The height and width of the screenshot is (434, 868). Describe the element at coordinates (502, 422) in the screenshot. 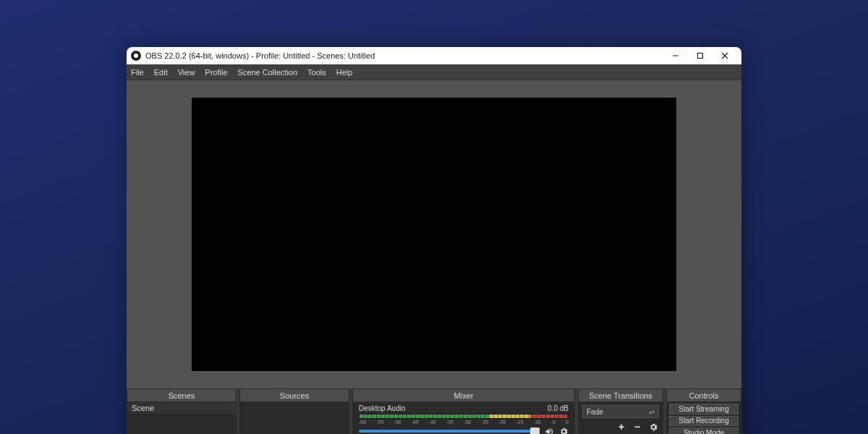

I see `tick: -20` at that location.